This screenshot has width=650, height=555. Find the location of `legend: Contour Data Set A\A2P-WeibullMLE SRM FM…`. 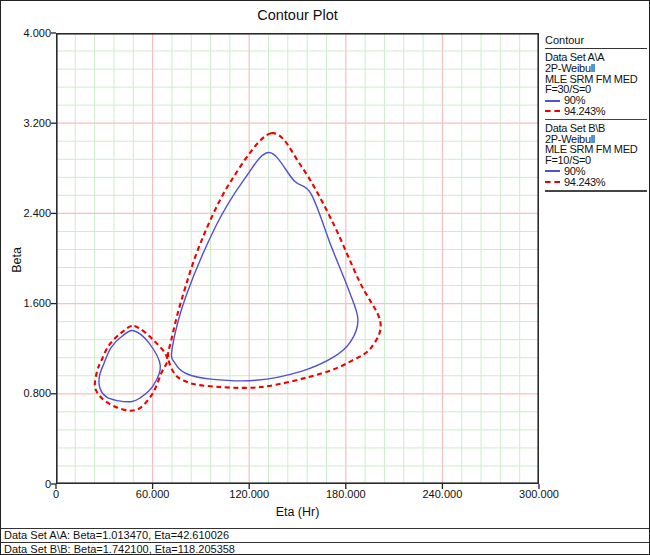

legend: Contour Data Set A\A2P-WeibullMLE SRM FM… is located at coordinates (596, 114).